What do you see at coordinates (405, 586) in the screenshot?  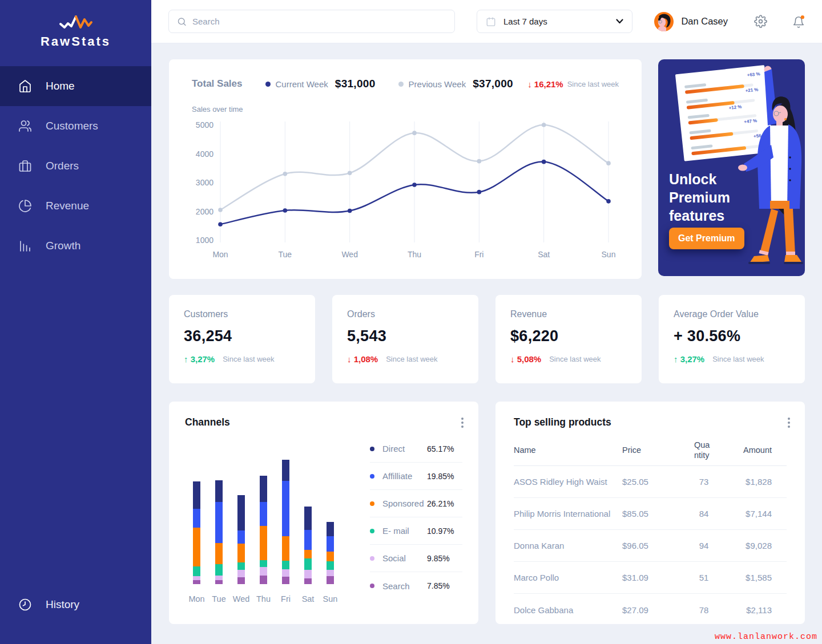 I see `legend-label: Search` at bounding box center [405, 586].